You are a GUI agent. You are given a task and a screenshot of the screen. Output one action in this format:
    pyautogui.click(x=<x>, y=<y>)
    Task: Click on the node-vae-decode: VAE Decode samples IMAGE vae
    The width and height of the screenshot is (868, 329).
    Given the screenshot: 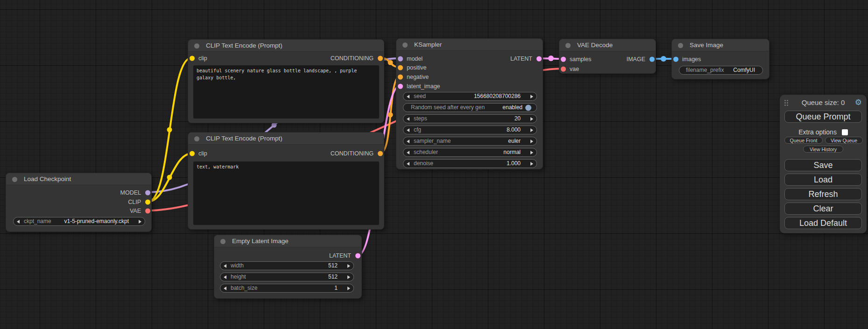 What is the action you would take?
    pyautogui.click(x=607, y=56)
    